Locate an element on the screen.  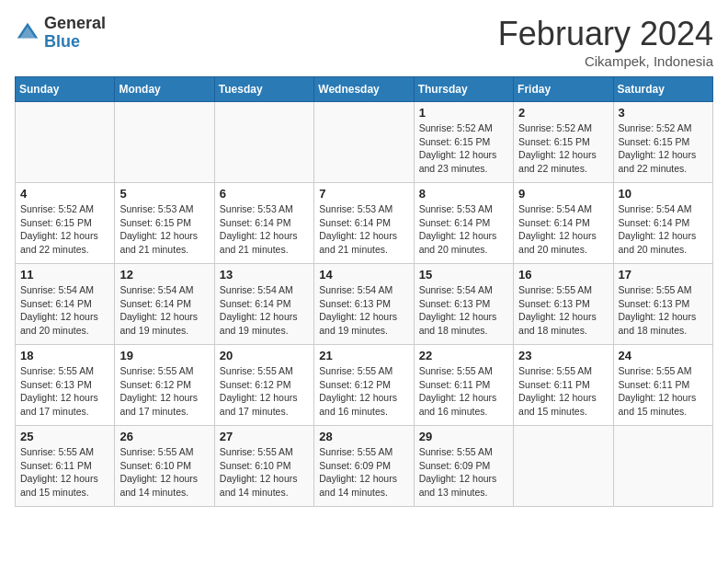
logo-blue-text: Blue is located at coordinates (75, 42).